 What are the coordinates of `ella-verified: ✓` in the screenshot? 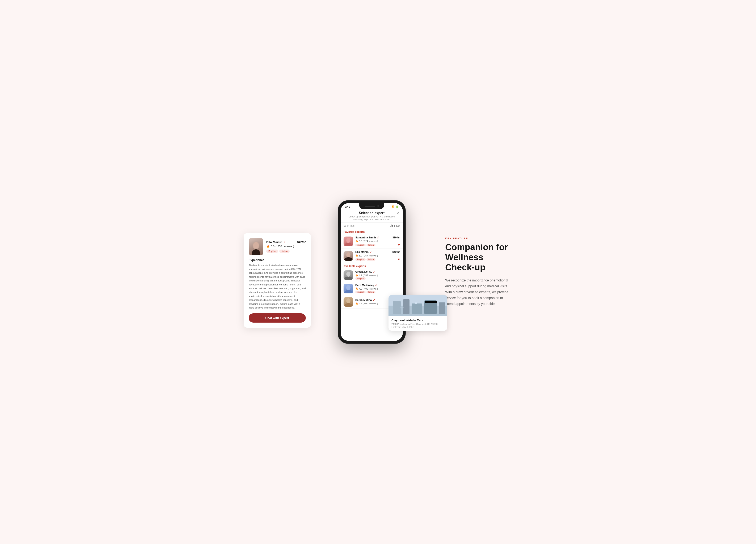 It's located at (371, 252).